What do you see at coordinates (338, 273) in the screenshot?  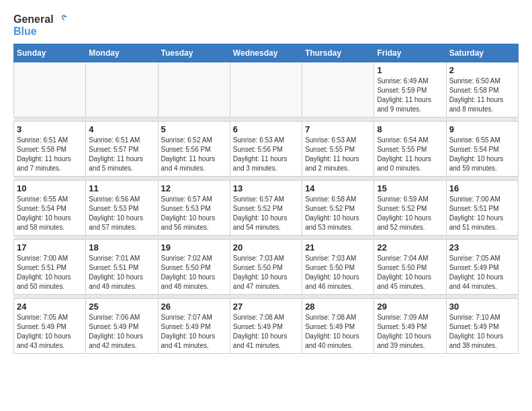 I see `day-info: Sunrise: 7:03 AM Sunset: 5:50 PM Dayligh…` at bounding box center [338, 273].